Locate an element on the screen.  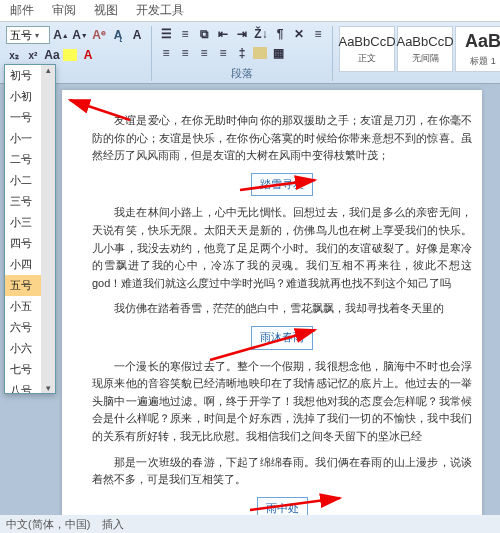
align-j-icon: ≡ is located at coordinates (223, 53).